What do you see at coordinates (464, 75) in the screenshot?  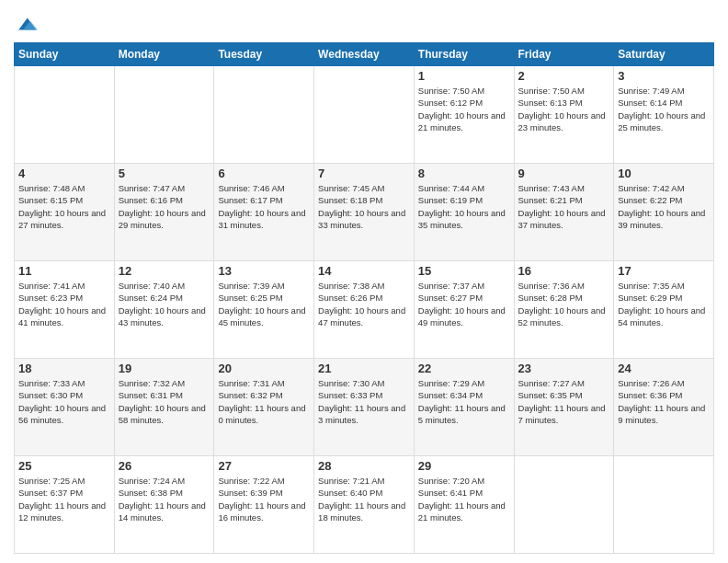 I see `day-number: 1` at bounding box center [464, 75].